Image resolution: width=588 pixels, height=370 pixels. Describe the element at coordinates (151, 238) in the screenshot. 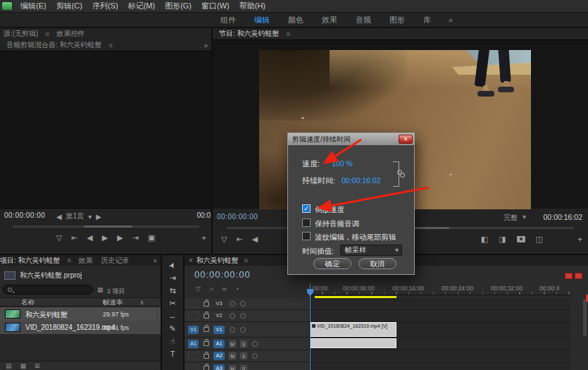

I see `insert-icon: ▣` at that location.